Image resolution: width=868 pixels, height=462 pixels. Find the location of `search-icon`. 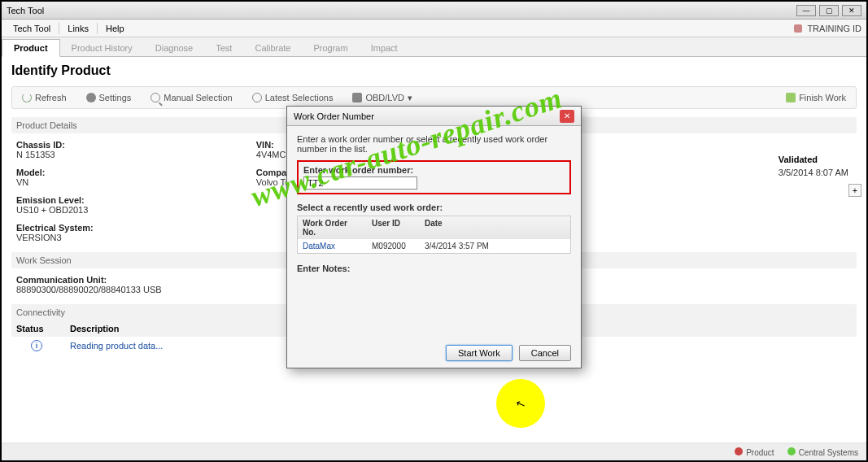

search-icon is located at coordinates (155, 98).